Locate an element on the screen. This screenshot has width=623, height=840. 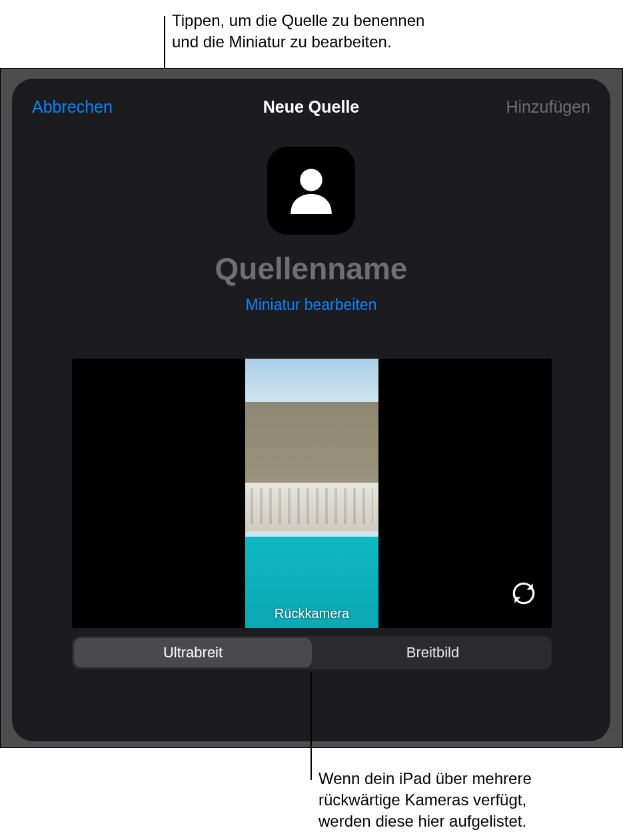
callout-top: Tippen, um die Quelle zu benennen und di… is located at coordinates (299, 31).